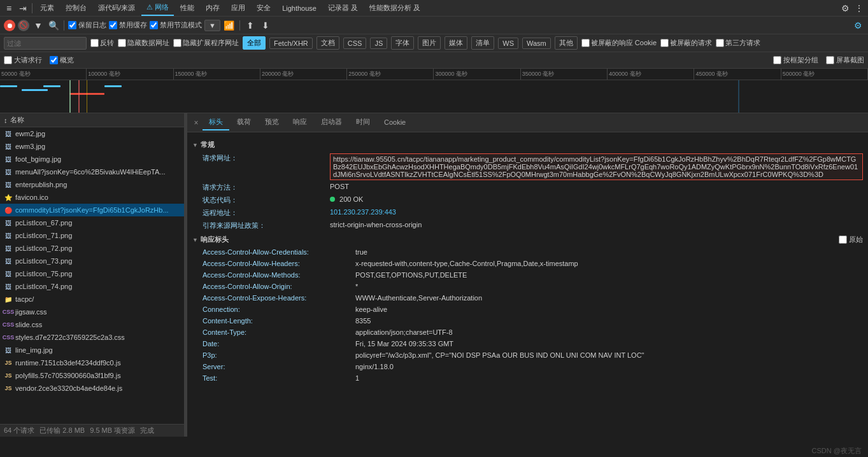 This screenshot has height=457, width=868. I want to click on raw-checkbox-label: 原始, so click(851, 239).